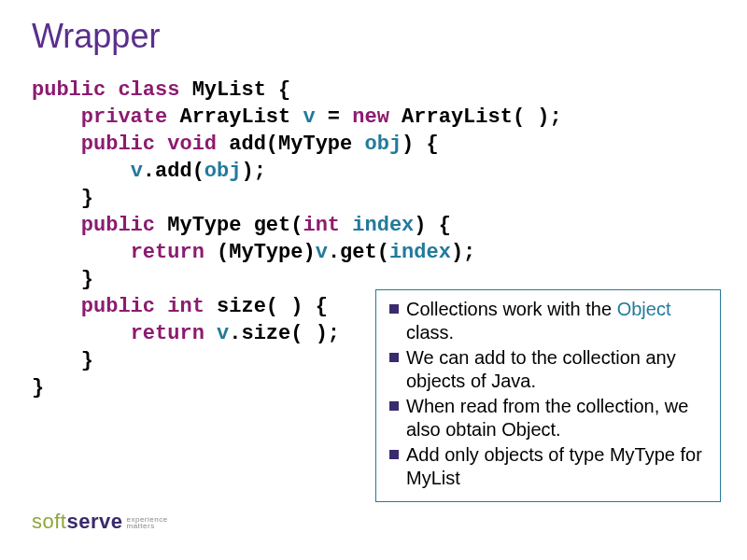 This screenshot has height=560, width=747. I want to click on code-keyword: public void, so click(149, 144).